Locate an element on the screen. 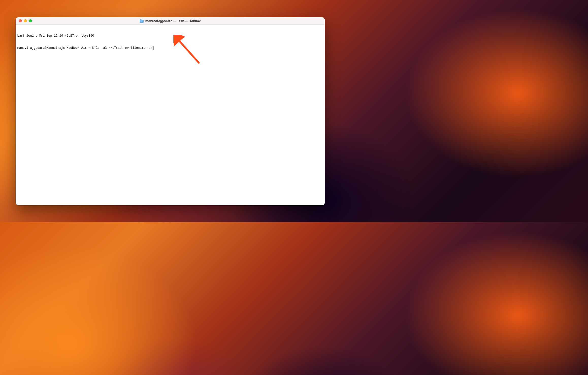 The image size is (588, 375). close-button is located at coordinates (20, 21).